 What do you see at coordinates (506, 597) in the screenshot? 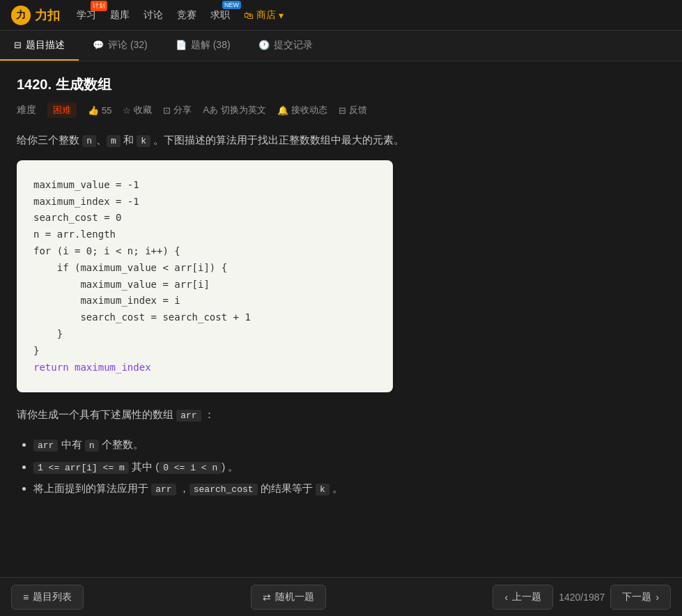
I see `chevron-left-icon: ‹` at bounding box center [506, 597].